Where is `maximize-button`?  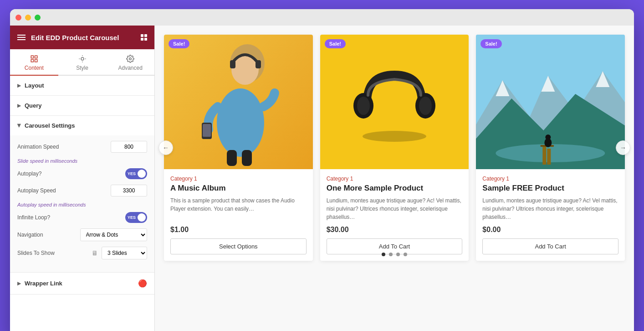 maximize-button is located at coordinates (37, 17).